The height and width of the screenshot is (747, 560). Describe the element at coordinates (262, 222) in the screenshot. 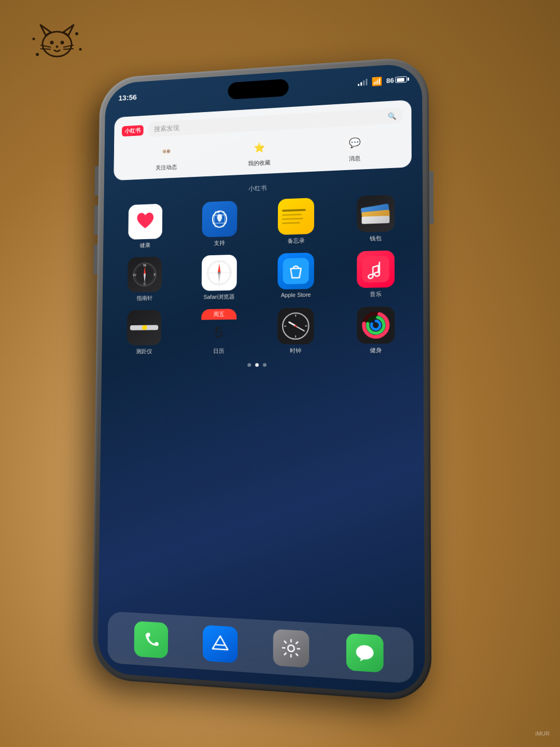

I see `app-grid-row1: 健康` at that location.